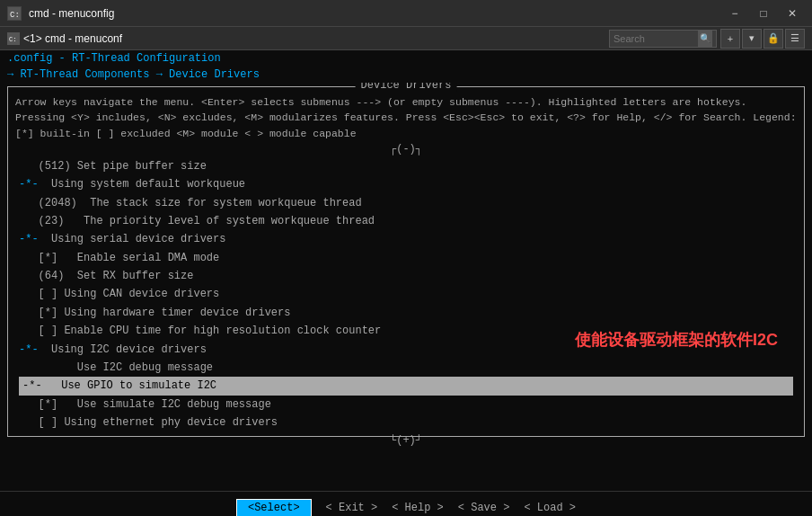 Image resolution: width=812 pixels, height=516 pixels. I want to click on save-button: < Save >, so click(484, 508).